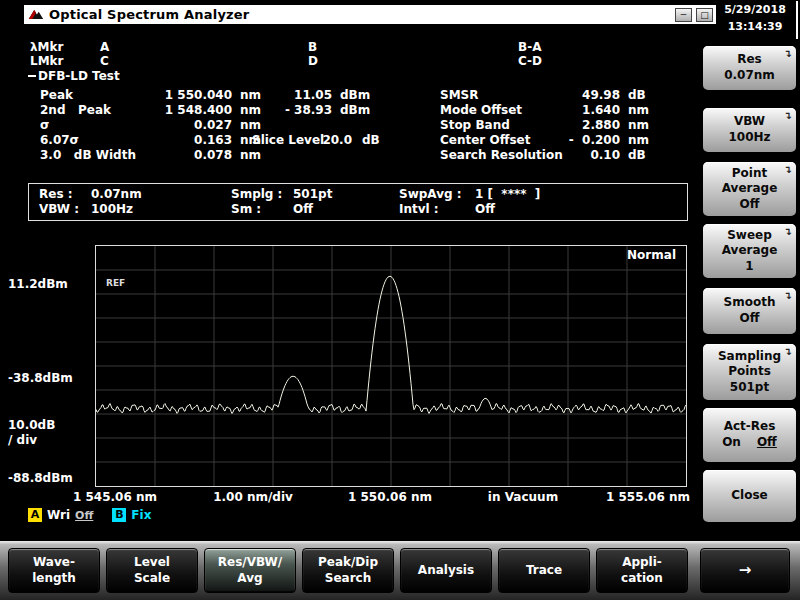 This screenshot has width=800, height=600. What do you see at coordinates (36, 14) in the screenshot?
I see `brand-logo-icon` at bounding box center [36, 14].